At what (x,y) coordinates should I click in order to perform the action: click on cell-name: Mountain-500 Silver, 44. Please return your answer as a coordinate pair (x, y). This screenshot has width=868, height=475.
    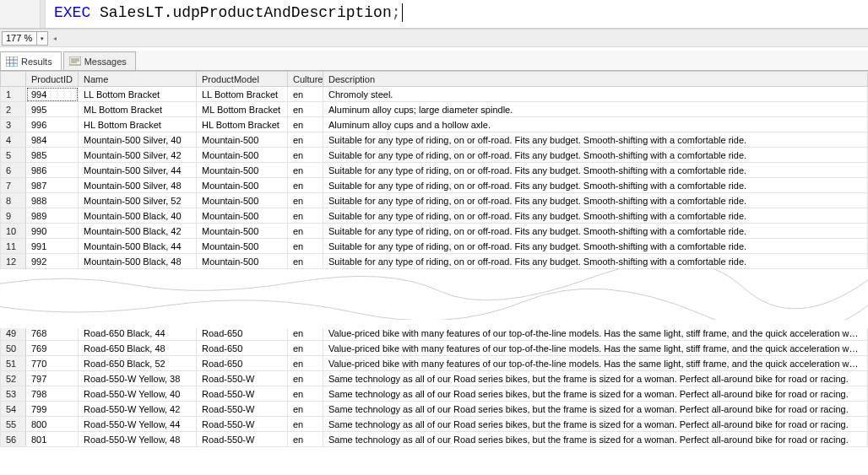
    Looking at the image, I should click on (138, 170).